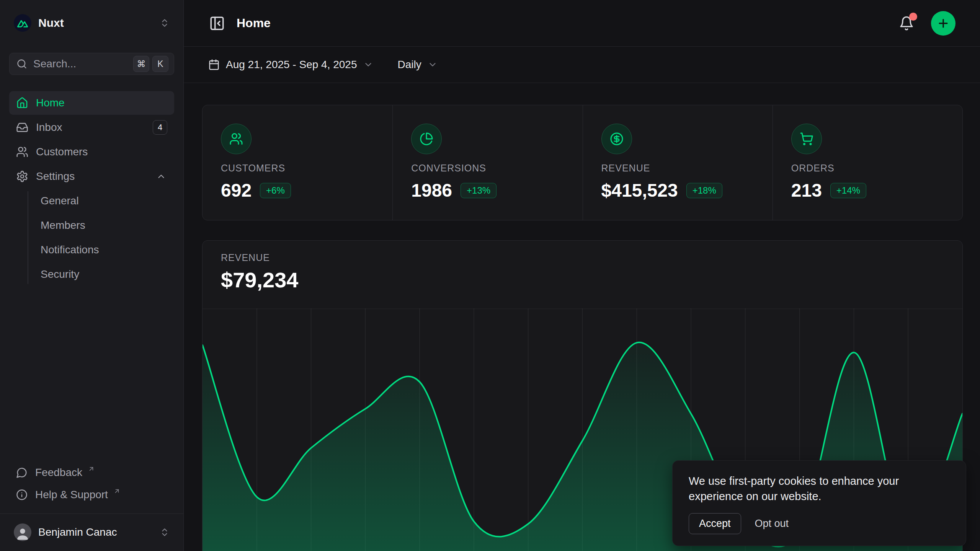  I want to click on avatar, so click(23, 532).